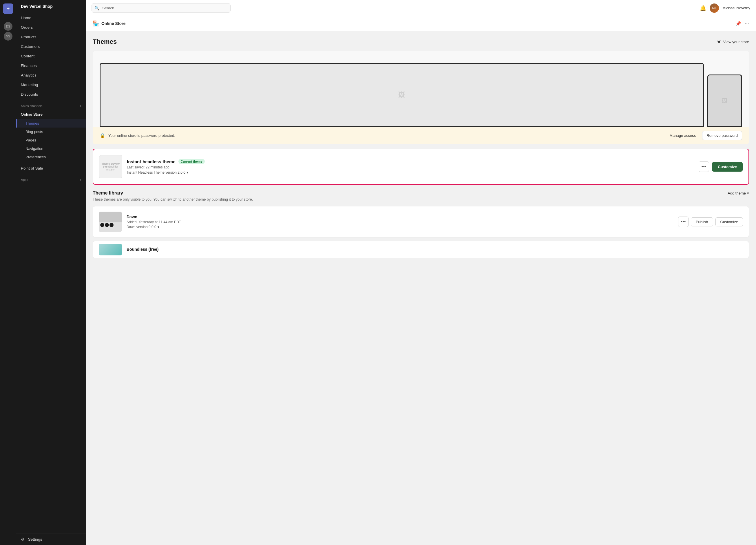  Describe the element at coordinates (8, 36) in the screenshot. I see `avatar-vs: VS` at that location.